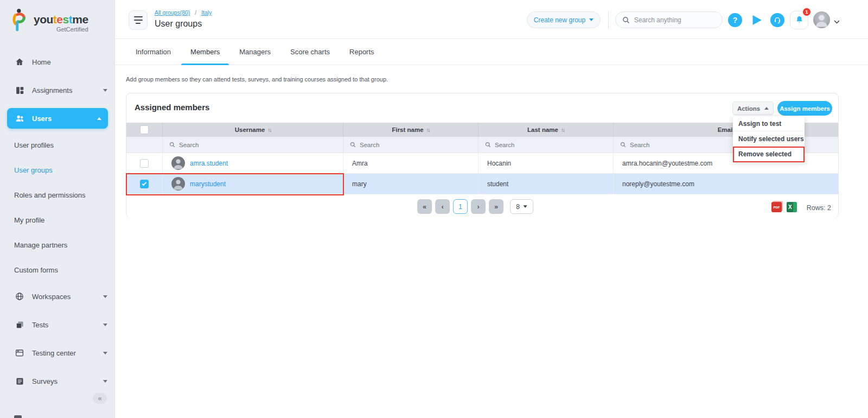 The image size is (868, 418). I want to click on topbar-divider, so click(609, 20).